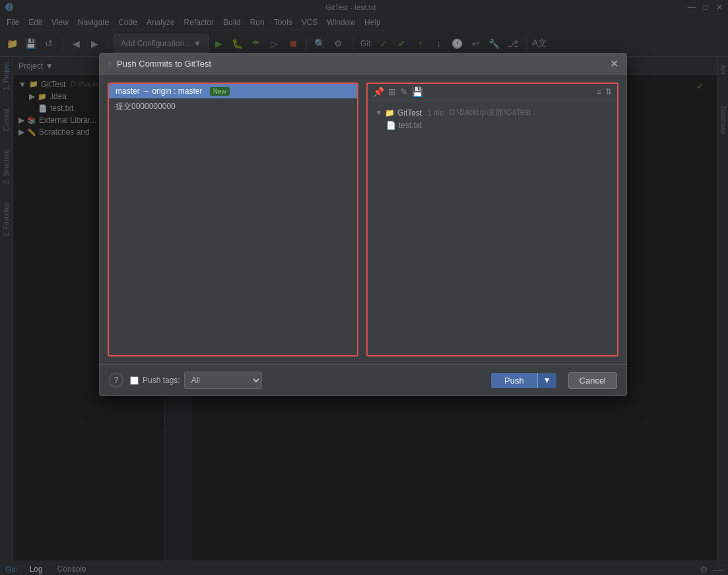 The width and height of the screenshot is (728, 575). What do you see at coordinates (379, 112) in the screenshot?
I see `repo-expand-icon: ▼` at bounding box center [379, 112].